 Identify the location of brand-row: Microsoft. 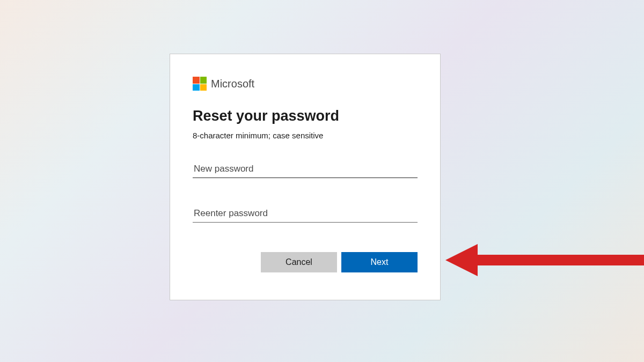
(305, 84).